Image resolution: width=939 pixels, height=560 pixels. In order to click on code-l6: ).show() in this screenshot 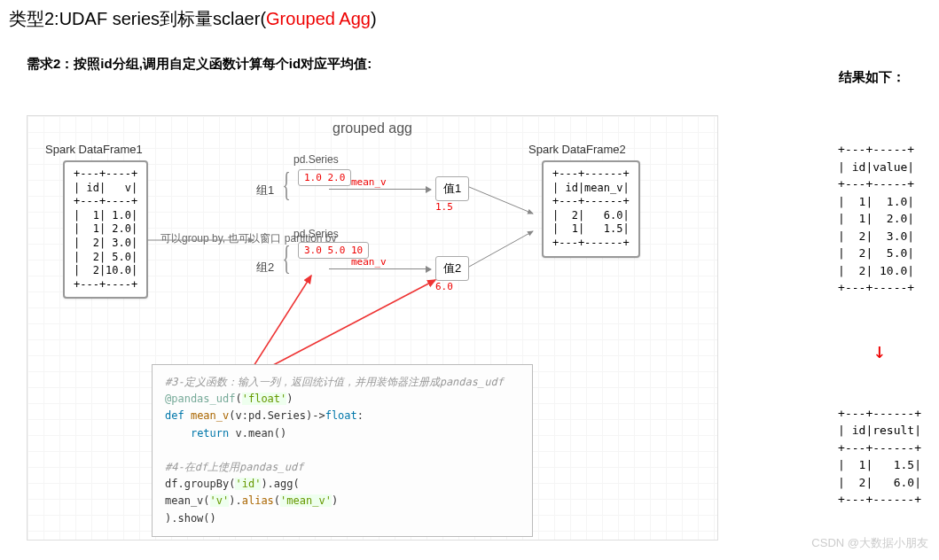, I will do `click(191, 518)`.